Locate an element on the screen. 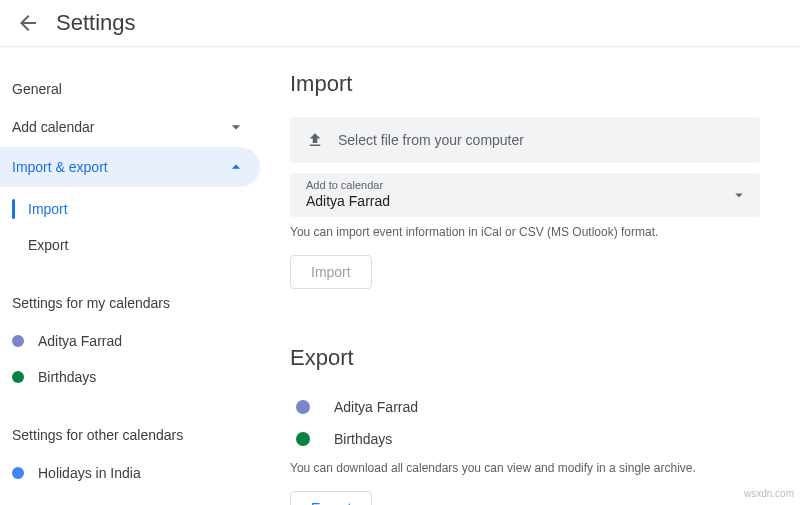 The width and height of the screenshot is (800, 505). button-label: Import is located at coordinates (331, 272).